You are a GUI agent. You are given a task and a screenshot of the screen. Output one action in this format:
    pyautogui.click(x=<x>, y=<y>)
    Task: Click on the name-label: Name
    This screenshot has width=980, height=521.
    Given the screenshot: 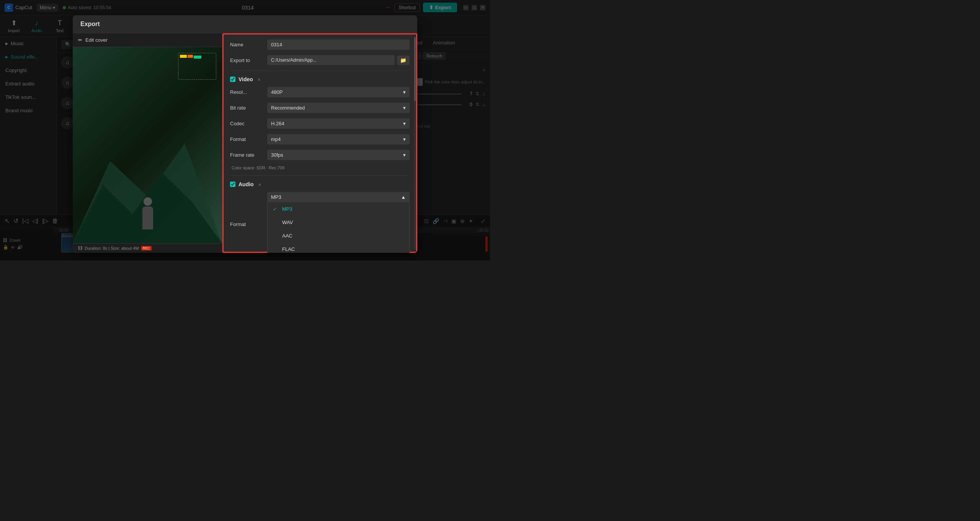 What is the action you would take?
    pyautogui.click(x=247, y=44)
    